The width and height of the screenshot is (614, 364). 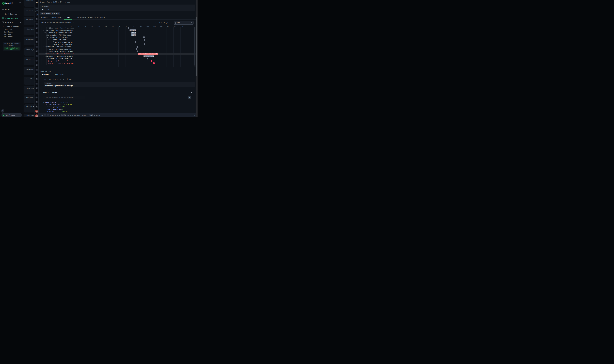 I want to click on tab-surrounding-context: Surrounding Context, so click(x=85, y=17).